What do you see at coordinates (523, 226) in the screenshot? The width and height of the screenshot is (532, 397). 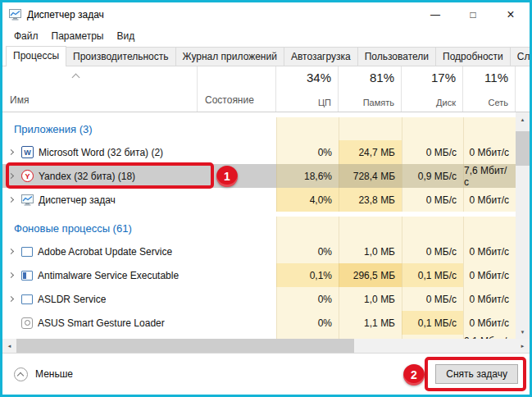 I see `vertical-scrollbar: ▲ ▼` at bounding box center [523, 226].